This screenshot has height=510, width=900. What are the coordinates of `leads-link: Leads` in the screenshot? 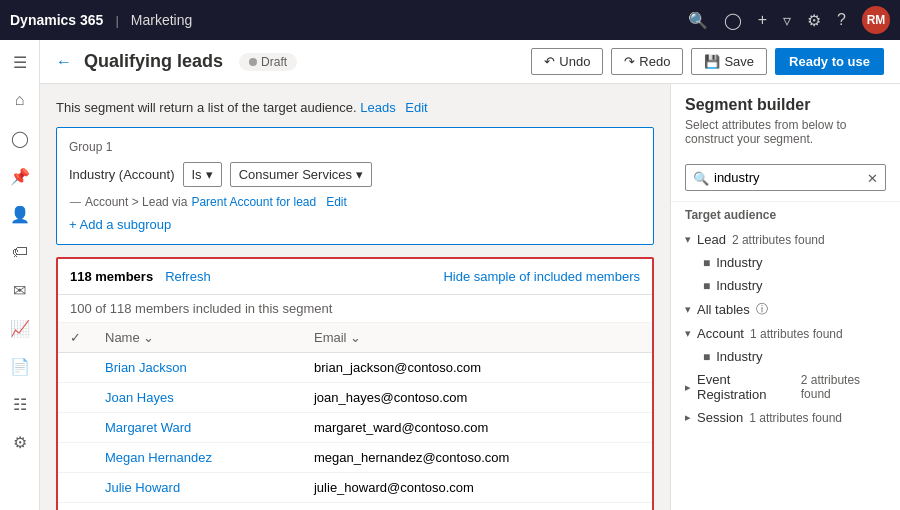 It's located at (378, 108).